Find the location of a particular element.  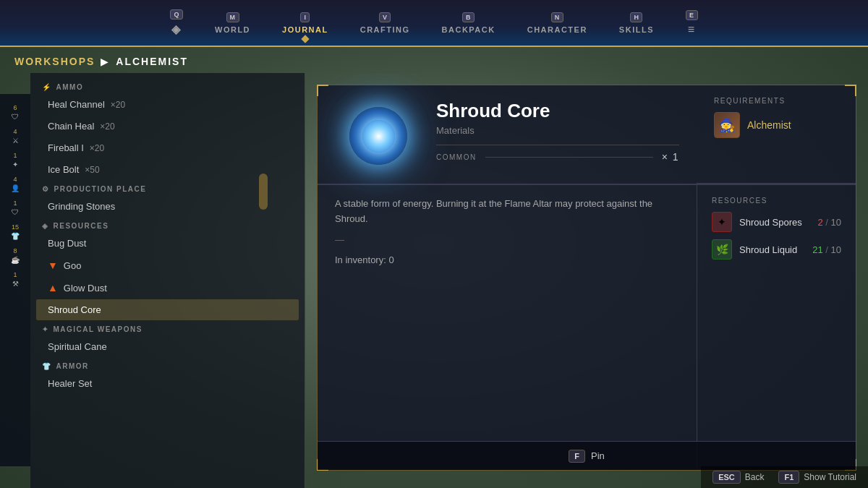

sidebar-icons: 6 🛡 4 ⚔ 1 ✦ 4 👤 1 🛡 15 👕 is located at coordinates (15, 281).